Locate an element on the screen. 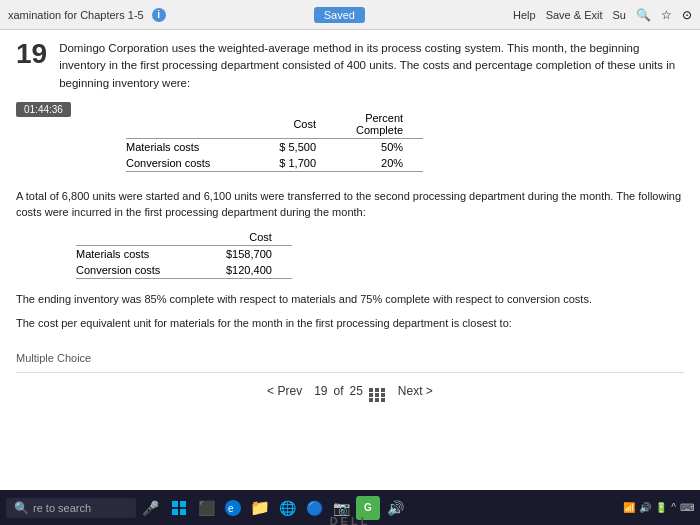  saved-indicator: Saved is located at coordinates (340, 15).